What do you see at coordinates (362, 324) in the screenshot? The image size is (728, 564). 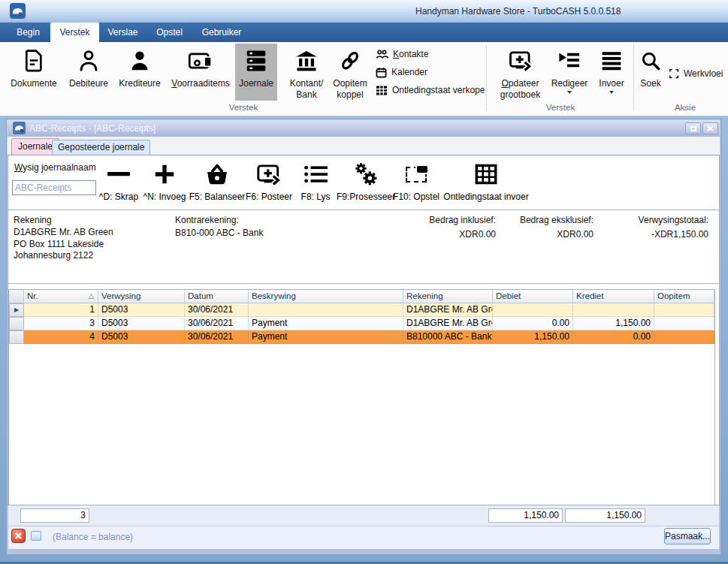 I see `grid-row-2: 3 D5003 30/06/2021 Payment D1ABGRE Mr. A…` at bounding box center [362, 324].